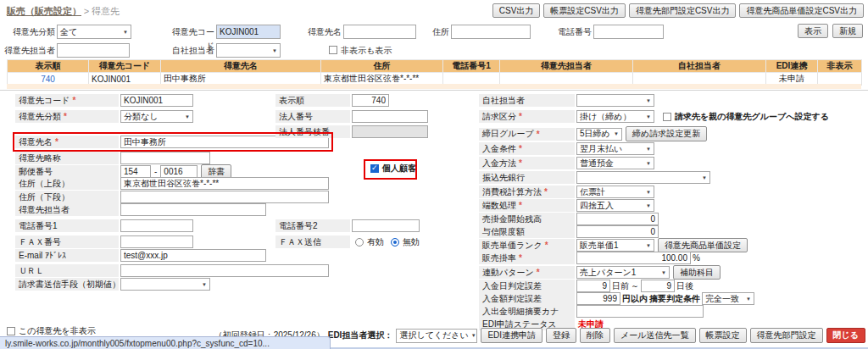  I want to click on address-upper-input, so click(225, 183).